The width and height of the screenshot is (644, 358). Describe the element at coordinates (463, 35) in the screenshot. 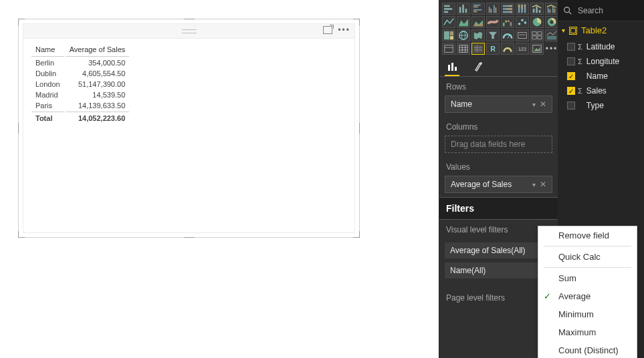

I see `map-icon` at that location.